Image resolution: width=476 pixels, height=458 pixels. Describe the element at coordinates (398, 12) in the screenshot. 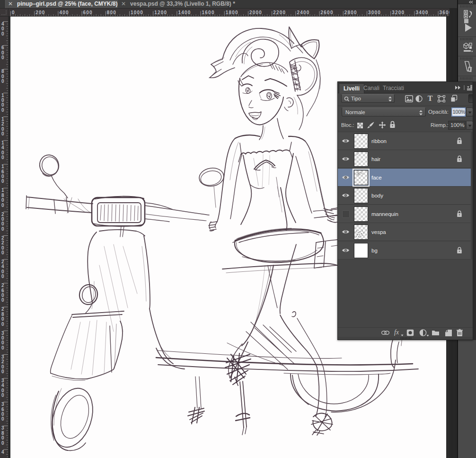

I see `svg-text: 3200` at that location.